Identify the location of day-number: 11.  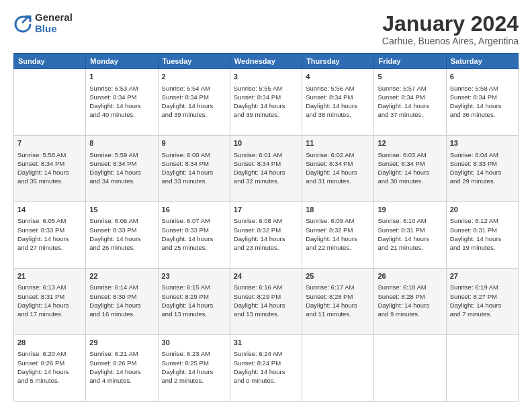
(338, 144).